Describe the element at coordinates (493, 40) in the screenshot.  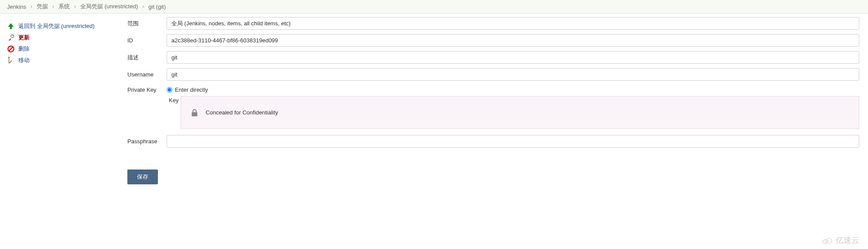
I see `form-row-id: ID` at that location.